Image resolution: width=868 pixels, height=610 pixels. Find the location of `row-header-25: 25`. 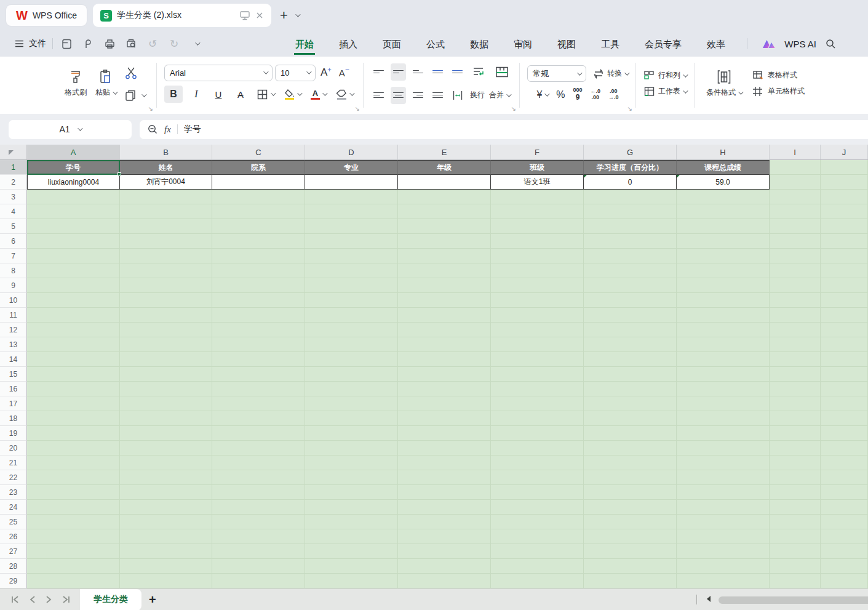

row-header-25: 25 is located at coordinates (14, 522).